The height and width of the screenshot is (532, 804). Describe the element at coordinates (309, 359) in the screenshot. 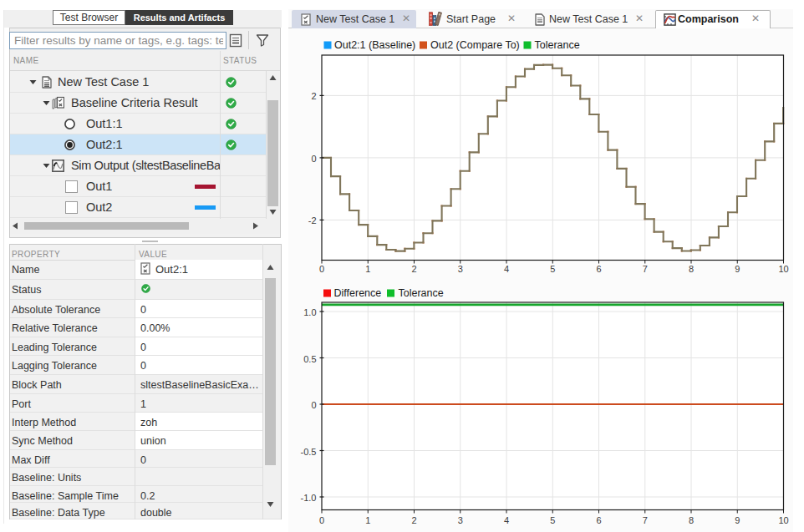

I see `svg-text: 0.5` at that location.